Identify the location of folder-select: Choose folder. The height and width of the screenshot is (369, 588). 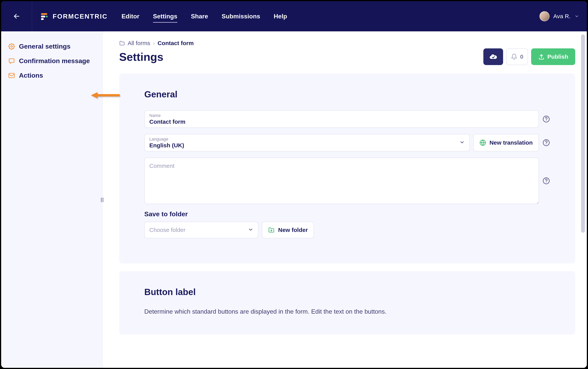
(201, 230).